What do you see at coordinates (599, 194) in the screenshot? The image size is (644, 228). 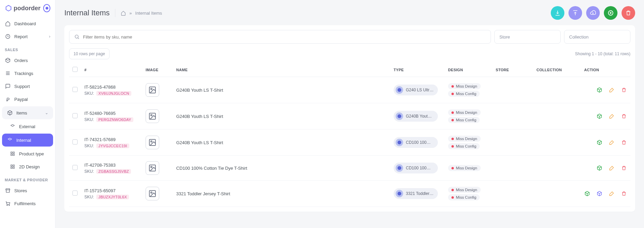 I see `box2-action-icon` at bounding box center [599, 194].